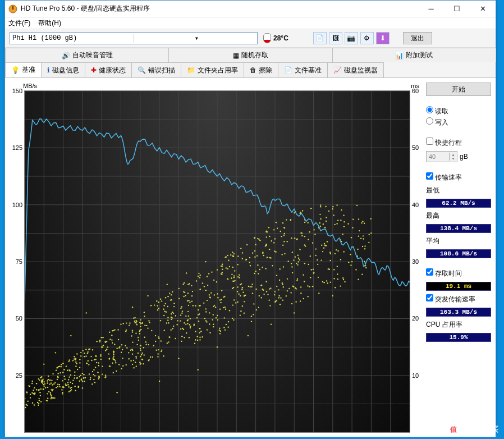 The height and width of the screenshot is (439, 504). I want to click on spinner-arrows: ▲▼, so click(453, 157).